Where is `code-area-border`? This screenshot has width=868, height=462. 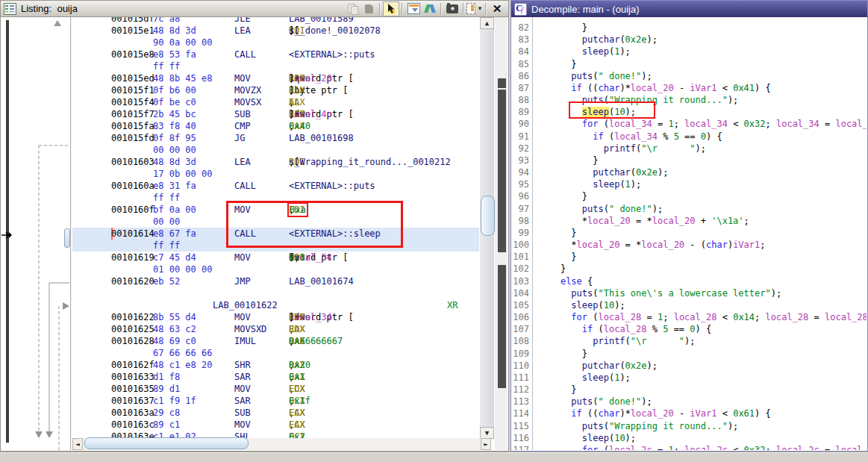 code-area-border is located at coordinates (71, 234).